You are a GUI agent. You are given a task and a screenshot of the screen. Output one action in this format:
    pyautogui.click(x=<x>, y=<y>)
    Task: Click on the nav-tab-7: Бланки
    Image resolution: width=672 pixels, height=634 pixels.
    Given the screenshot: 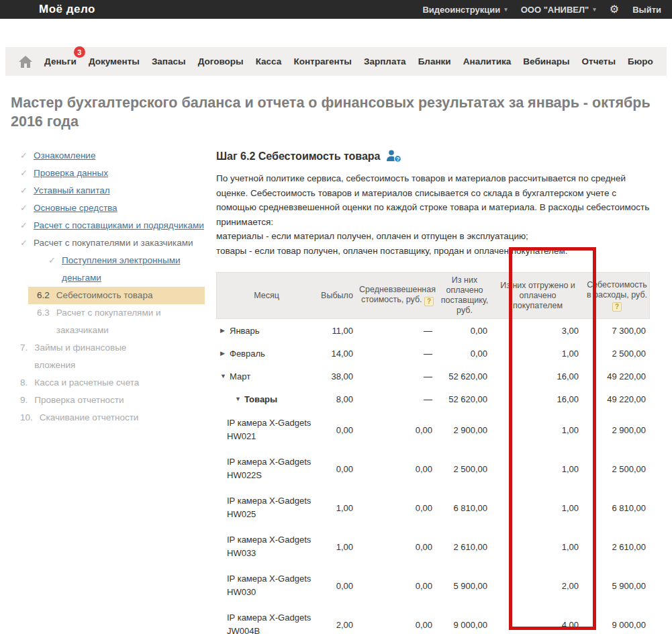 What is the action you would take?
    pyautogui.click(x=435, y=62)
    